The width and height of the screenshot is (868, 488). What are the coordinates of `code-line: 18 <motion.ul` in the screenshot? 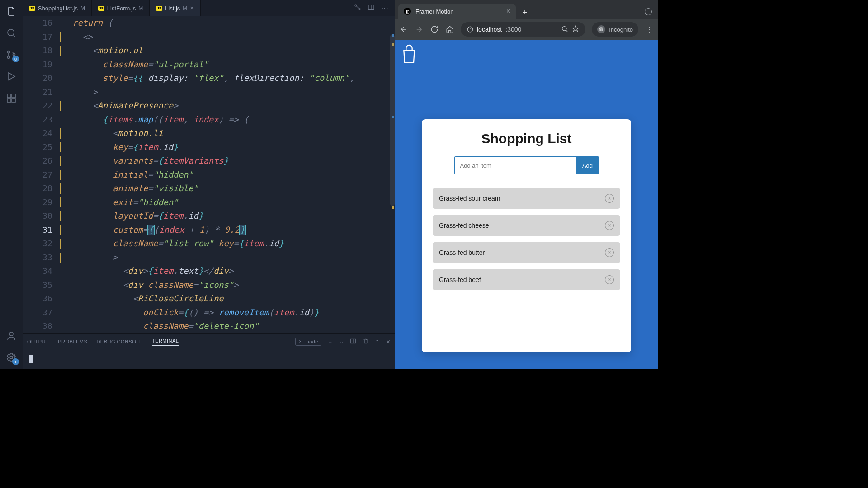 It's located at (209, 51).